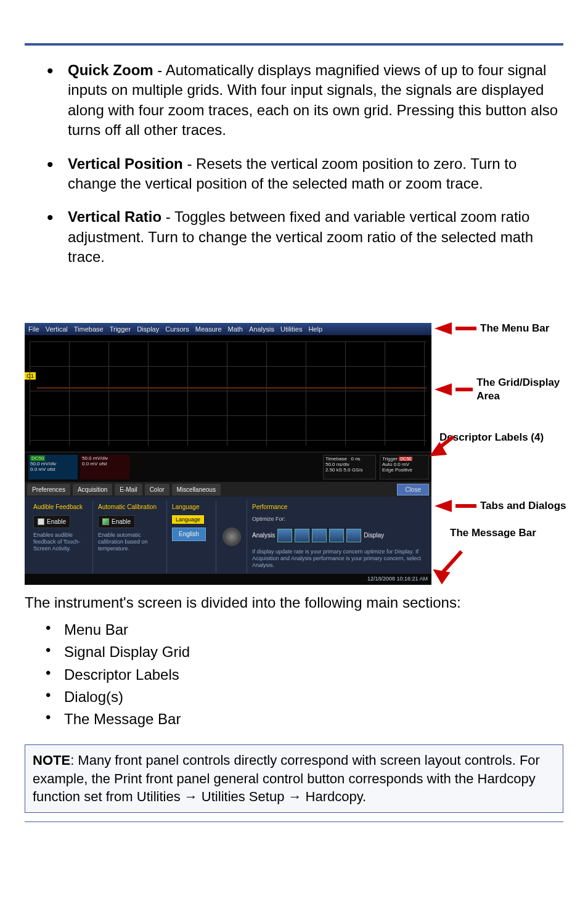  What do you see at coordinates (338, 507) in the screenshot?
I see `col-hdr-performance: Performance` at bounding box center [338, 507].